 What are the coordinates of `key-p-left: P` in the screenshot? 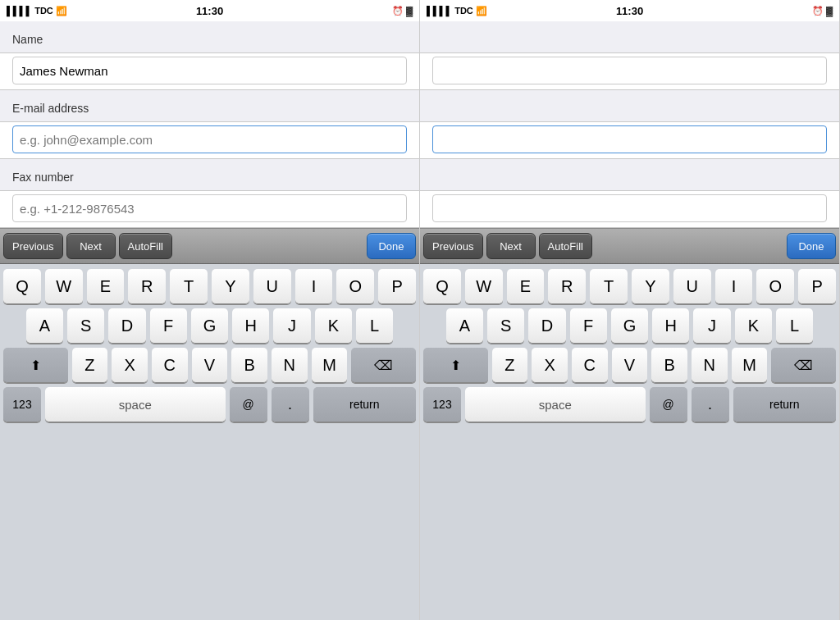 It's located at (397, 287).